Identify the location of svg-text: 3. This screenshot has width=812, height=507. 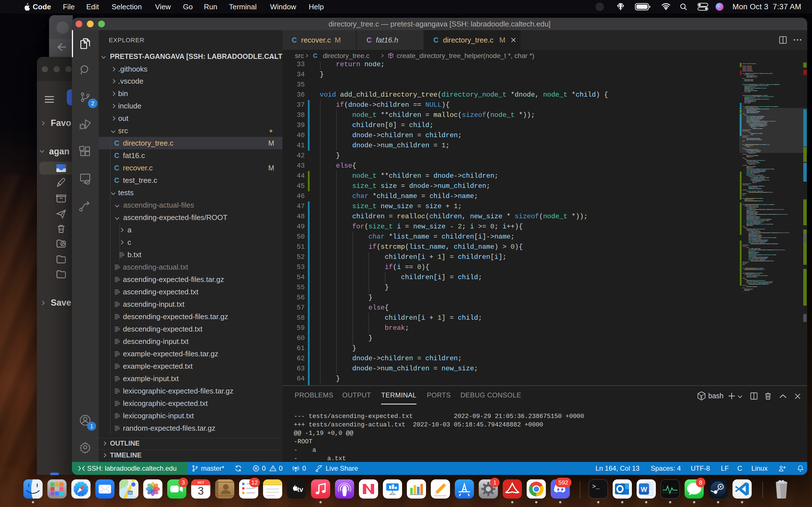
(201, 491).